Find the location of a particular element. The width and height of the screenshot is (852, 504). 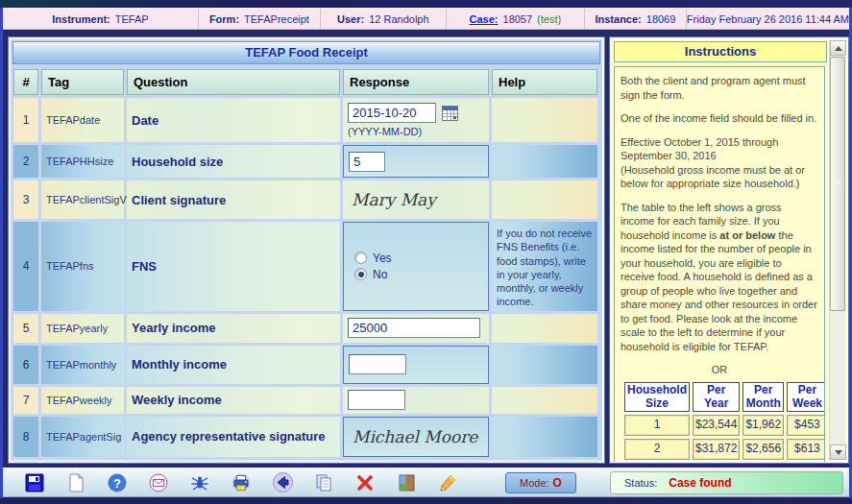

save-button is located at coordinates (35, 483).